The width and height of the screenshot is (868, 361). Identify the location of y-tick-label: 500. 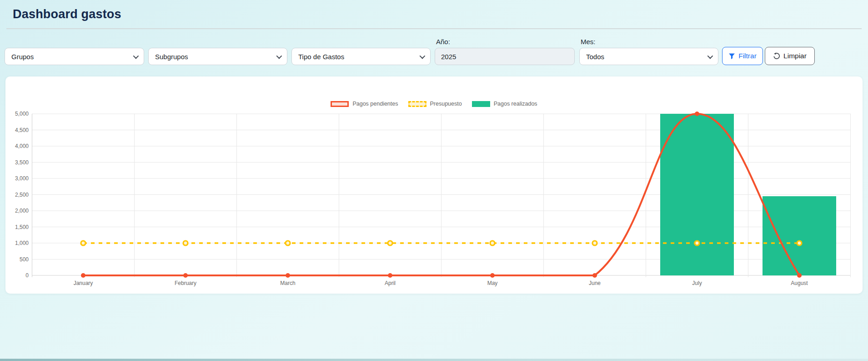
(24, 259).